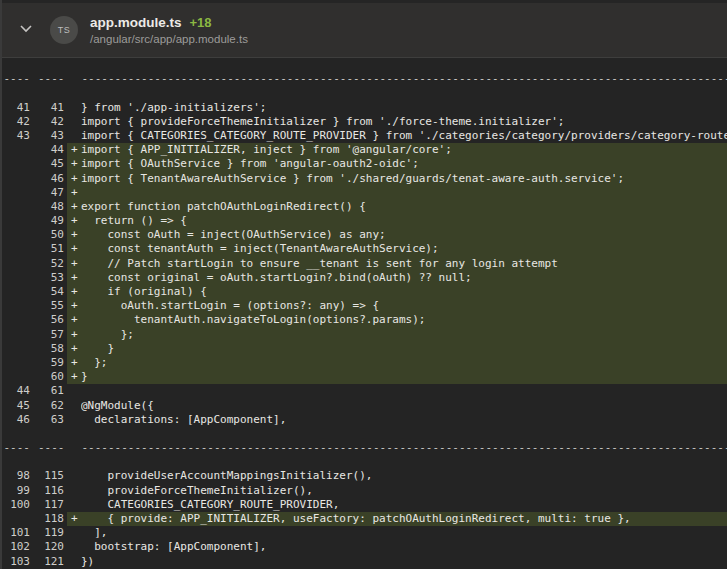  What do you see at coordinates (52, 476) in the screenshot?
I see `new-line-number: 115` at bounding box center [52, 476].